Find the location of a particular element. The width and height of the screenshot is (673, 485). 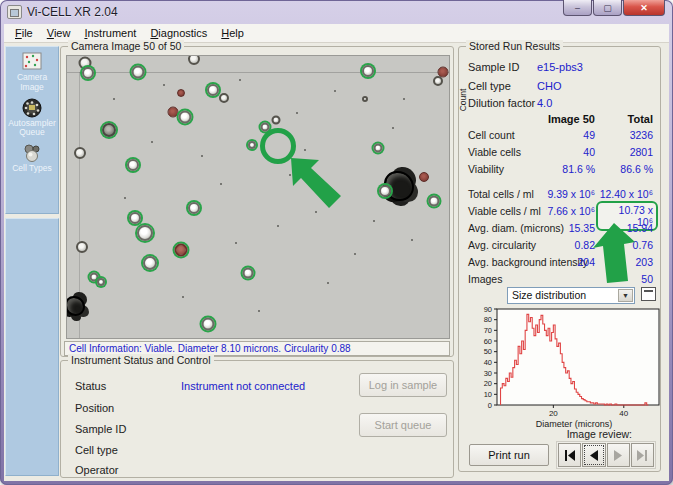

row-image50-value: 49 is located at coordinates (558, 135).